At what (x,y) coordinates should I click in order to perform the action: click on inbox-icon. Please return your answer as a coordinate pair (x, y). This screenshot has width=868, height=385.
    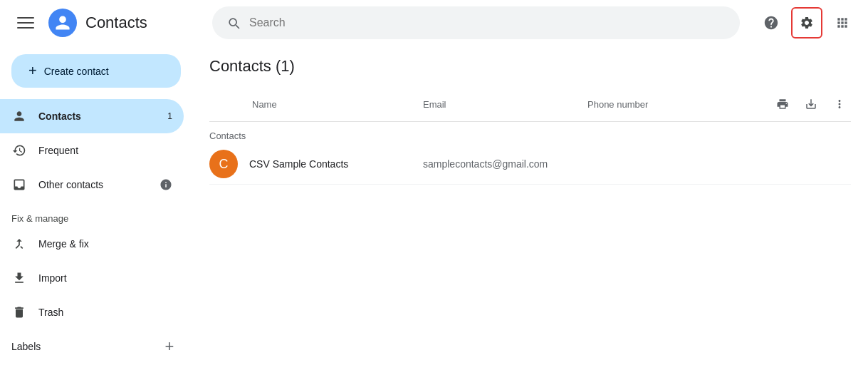
    Looking at the image, I should click on (19, 185).